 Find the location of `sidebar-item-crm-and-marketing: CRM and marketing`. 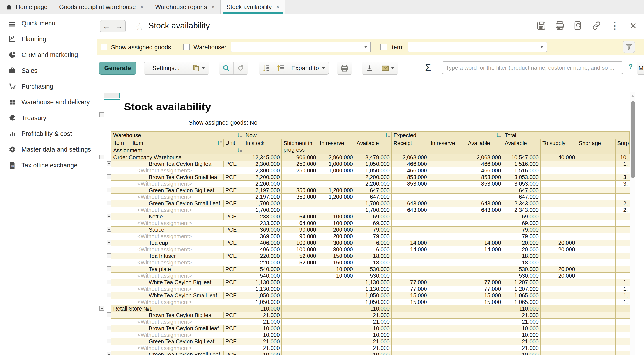

sidebar-item-crm-and-marketing: CRM and marketing is located at coordinates (48, 55).